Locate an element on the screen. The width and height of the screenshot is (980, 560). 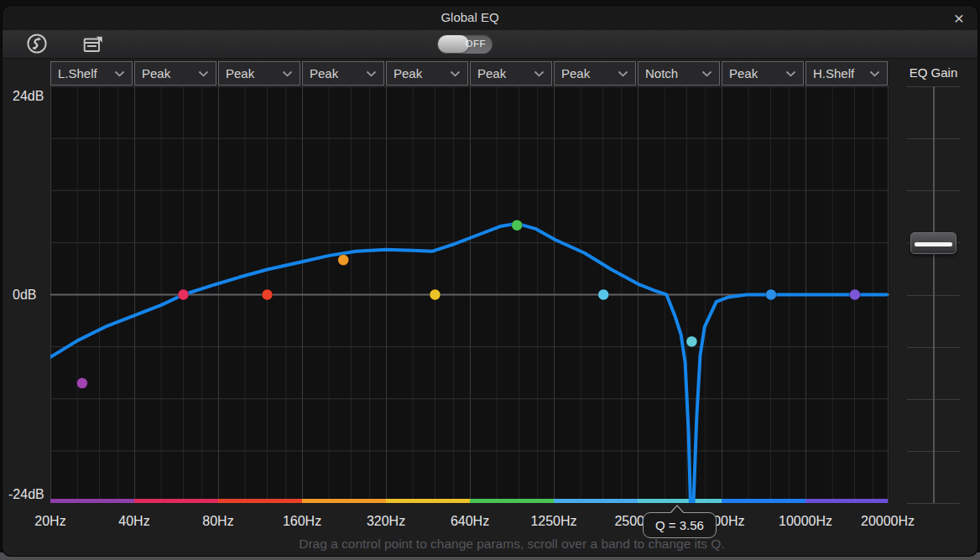
title-bar: Global EQ × is located at coordinates (490, 18).